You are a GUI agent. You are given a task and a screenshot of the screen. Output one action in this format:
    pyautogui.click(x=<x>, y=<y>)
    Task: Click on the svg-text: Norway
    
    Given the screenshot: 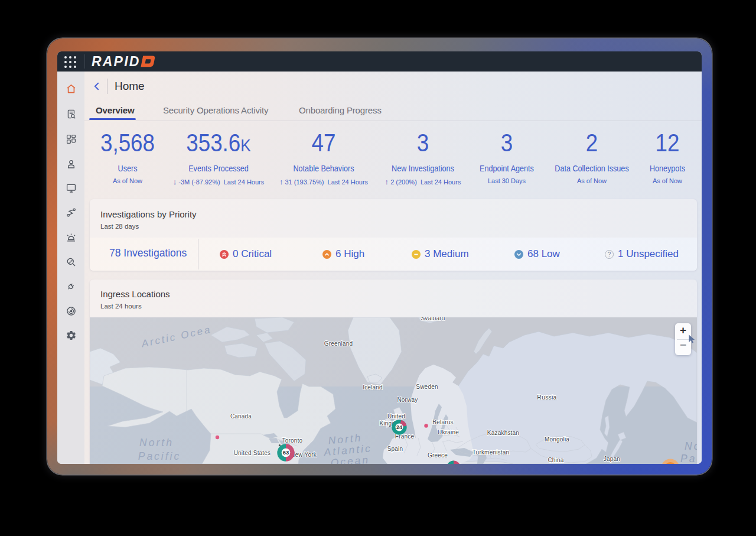 What is the action you would take?
    pyautogui.click(x=408, y=399)
    